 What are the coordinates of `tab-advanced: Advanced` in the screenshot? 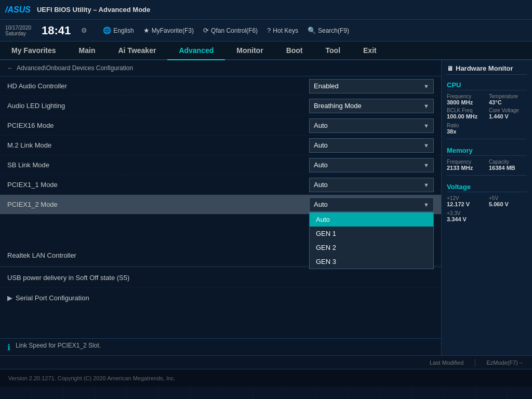 It's located at (196, 51).